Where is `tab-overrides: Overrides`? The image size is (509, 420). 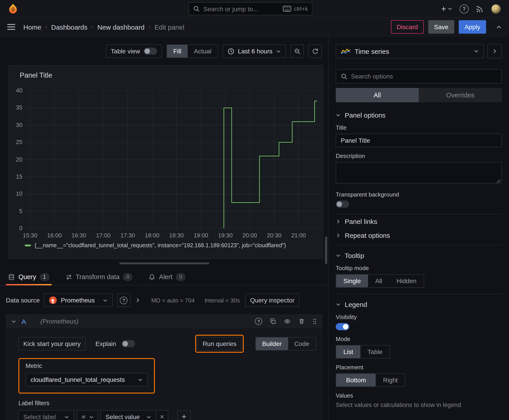 tab-overrides: Overrides is located at coordinates (460, 95).